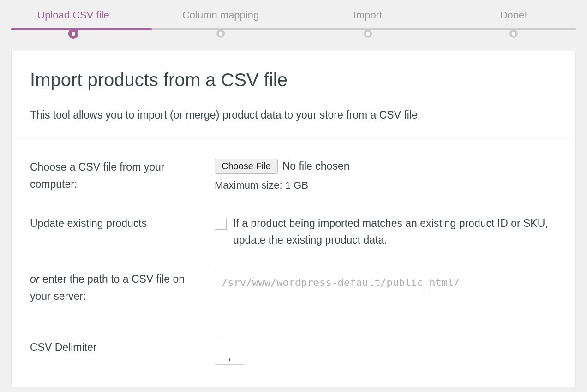 This screenshot has height=392, width=587. What do you see at coordinates (294, 115) in the screenshot?
I see `page-intro: This tool allows you to import (or merge…` at bounding box center [294, 115].